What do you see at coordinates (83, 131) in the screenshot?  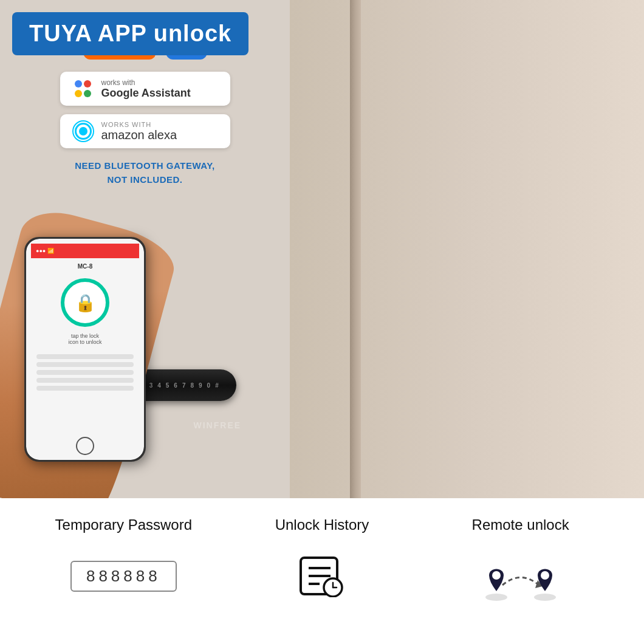 I see `alexa-icon` at bounding box center [83, 131].